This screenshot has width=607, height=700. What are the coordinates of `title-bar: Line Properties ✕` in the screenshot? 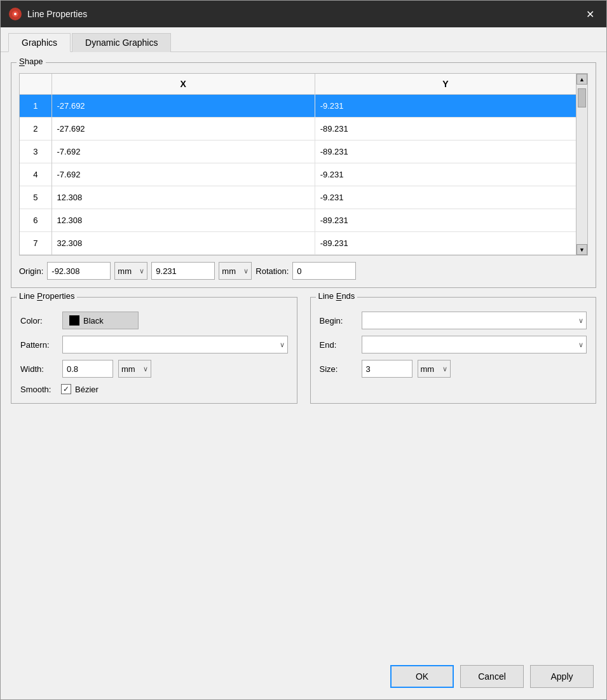 It's located at (304, 14).